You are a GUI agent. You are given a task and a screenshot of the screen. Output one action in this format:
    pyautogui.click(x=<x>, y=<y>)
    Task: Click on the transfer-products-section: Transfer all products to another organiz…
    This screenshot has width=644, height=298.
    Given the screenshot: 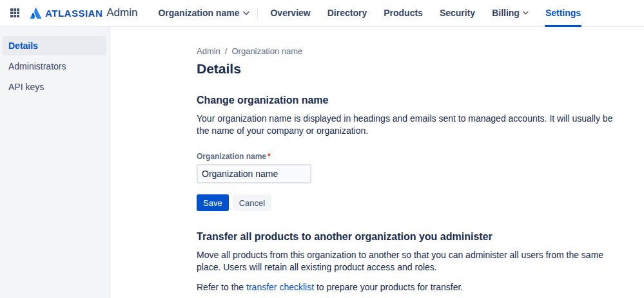 What is the action you would take?
    pyautogui.click(x=408, y=265)
    